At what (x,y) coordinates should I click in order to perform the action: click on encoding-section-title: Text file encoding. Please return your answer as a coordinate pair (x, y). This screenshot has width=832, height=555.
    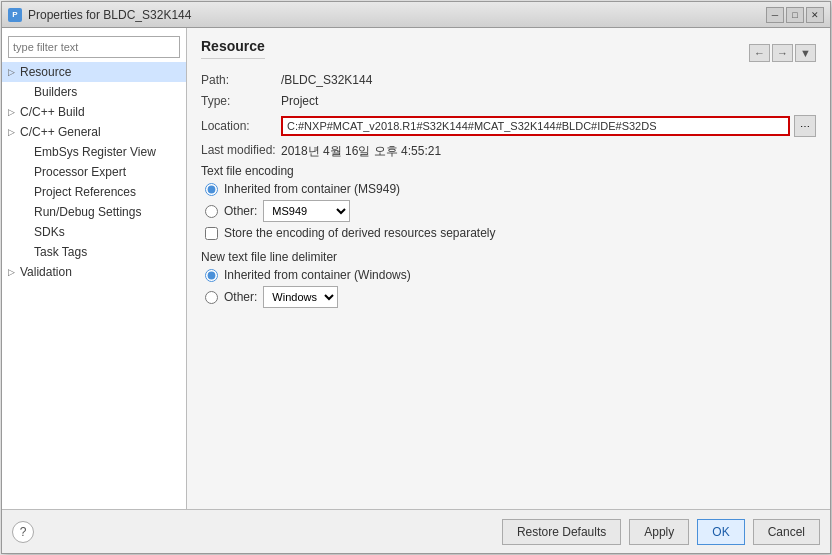
    Looking at the image, I should click on (508, 171).